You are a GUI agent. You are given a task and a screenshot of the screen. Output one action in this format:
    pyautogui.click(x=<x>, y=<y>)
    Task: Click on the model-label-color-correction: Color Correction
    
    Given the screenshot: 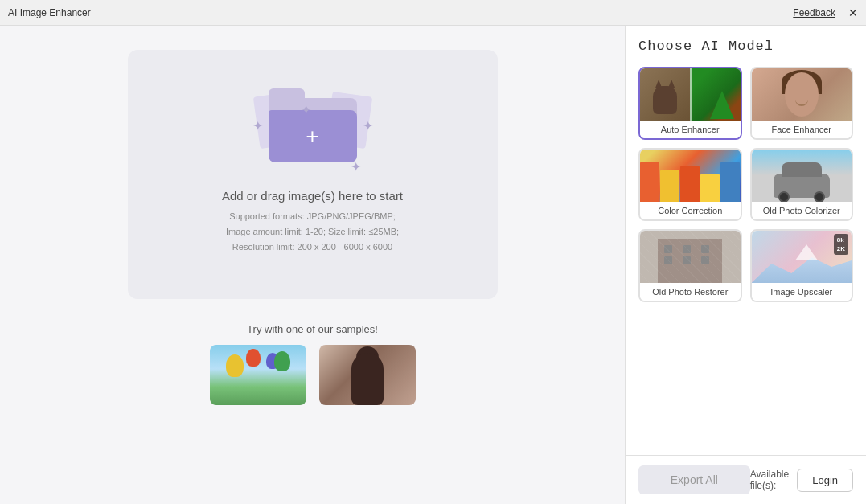 What is the action you would take?
    pyautogui.click(x=690, y=211)
    